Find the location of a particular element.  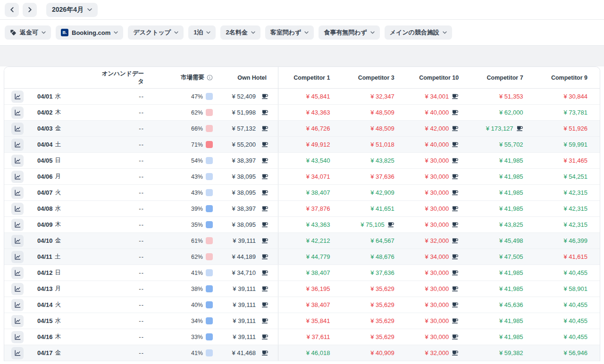

column-header-date is located at coordinates (59, 77).